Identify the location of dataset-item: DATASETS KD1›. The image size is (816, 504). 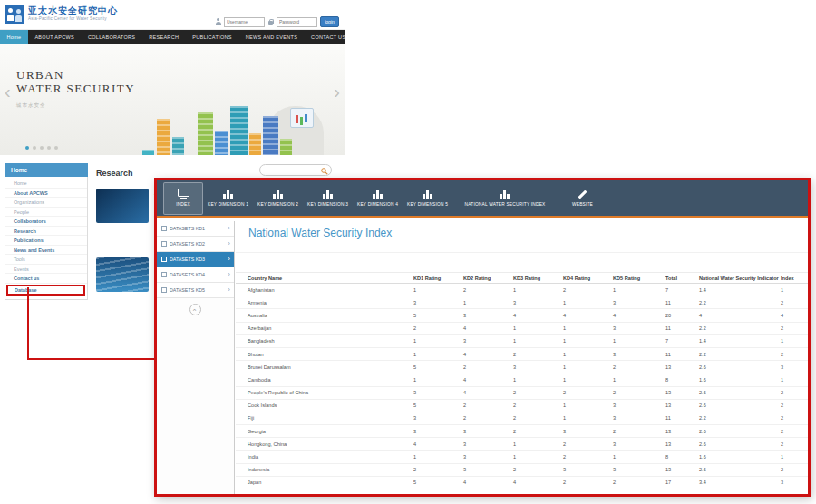
(196, 228).